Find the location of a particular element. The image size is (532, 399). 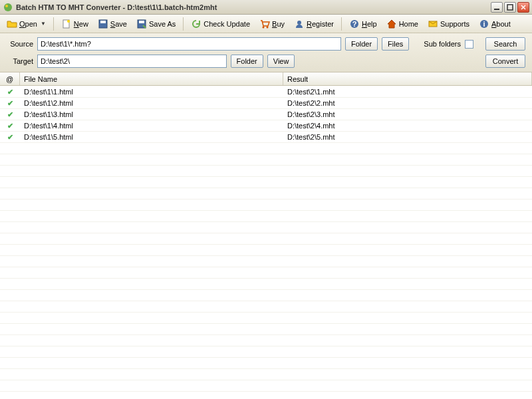

register-button: Register is located at coordinates (314, 24).